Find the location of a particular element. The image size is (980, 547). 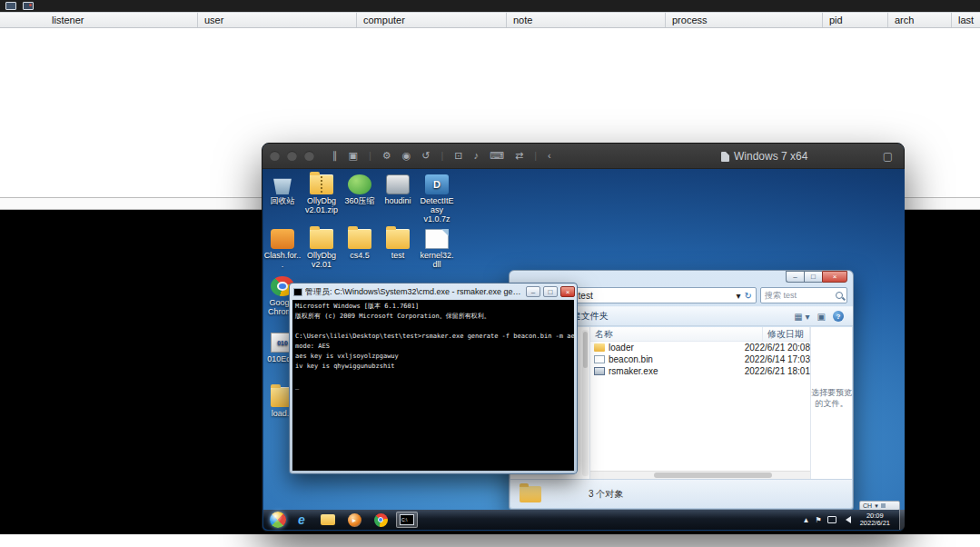

language-options-icon is located at coordinates (883, 505).